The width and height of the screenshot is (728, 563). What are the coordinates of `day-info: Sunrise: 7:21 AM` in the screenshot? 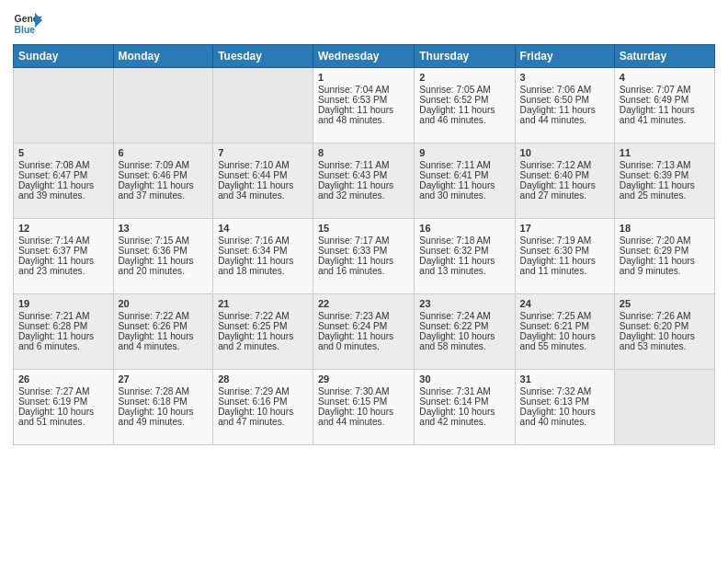 It's located at (63, 316).